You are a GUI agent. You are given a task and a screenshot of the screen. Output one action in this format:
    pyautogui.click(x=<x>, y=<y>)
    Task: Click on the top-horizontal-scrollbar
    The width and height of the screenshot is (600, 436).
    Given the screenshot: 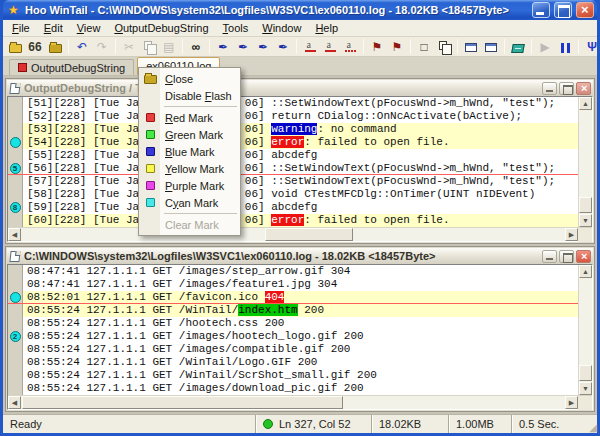 What is the action you would take?
    pyautogui.click(x=300, y=234)
    